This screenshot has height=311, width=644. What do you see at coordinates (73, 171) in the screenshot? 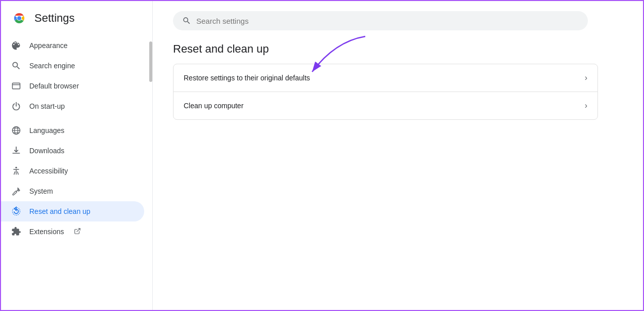
I see `sidebar-item-accessibility: Accessibility` at bounding box center [73, 171].